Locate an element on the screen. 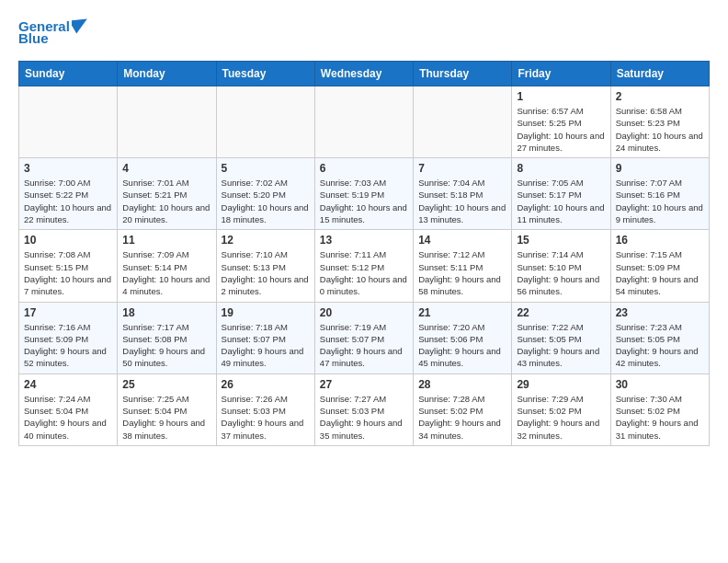 This screenshot has height=563, width=728. day-number: 5 is located at coordinates (266, 168).